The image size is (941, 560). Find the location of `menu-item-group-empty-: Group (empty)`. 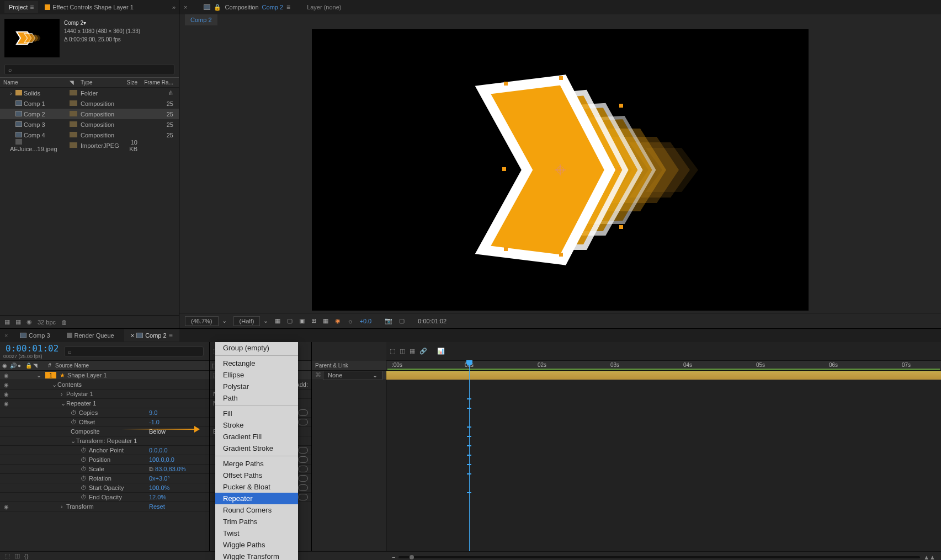

menu-item-group-empty-: Group (empty) is located at coordinates (257, 348).